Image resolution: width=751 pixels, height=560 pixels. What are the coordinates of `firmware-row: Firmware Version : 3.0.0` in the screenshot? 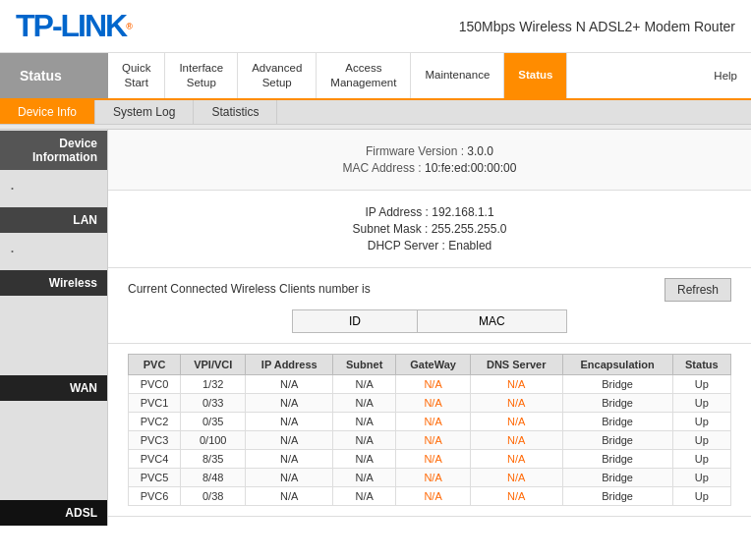 It's located at (430, 151).